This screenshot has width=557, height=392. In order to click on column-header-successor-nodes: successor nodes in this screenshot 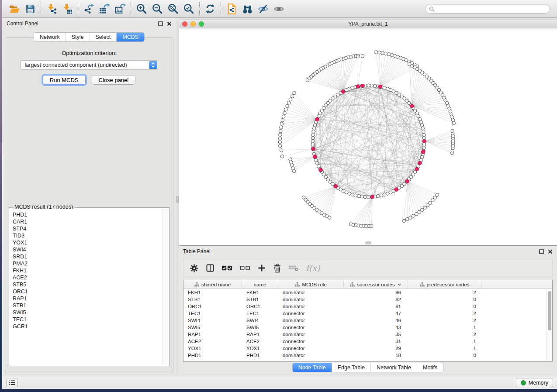, I will do `click(376, 285)`.